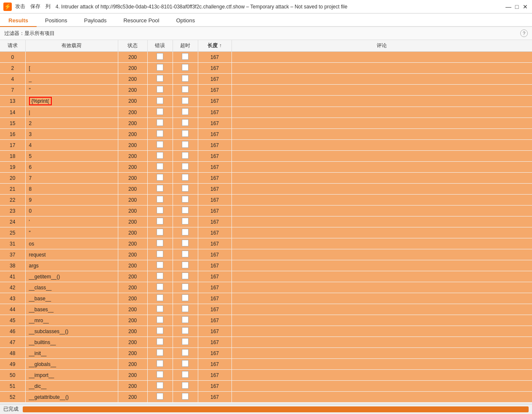 This screenshot has width=532, height=414. I want to click on table-row: 2[200167, so click(266, 68).